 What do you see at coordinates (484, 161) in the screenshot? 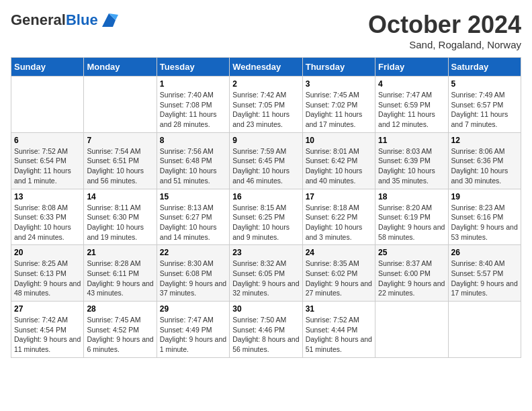
I see `day-cell: 12Sunrise: 8:06 AMSunset: 6:36 PMDayligh…` at bounding box center [484, 161].